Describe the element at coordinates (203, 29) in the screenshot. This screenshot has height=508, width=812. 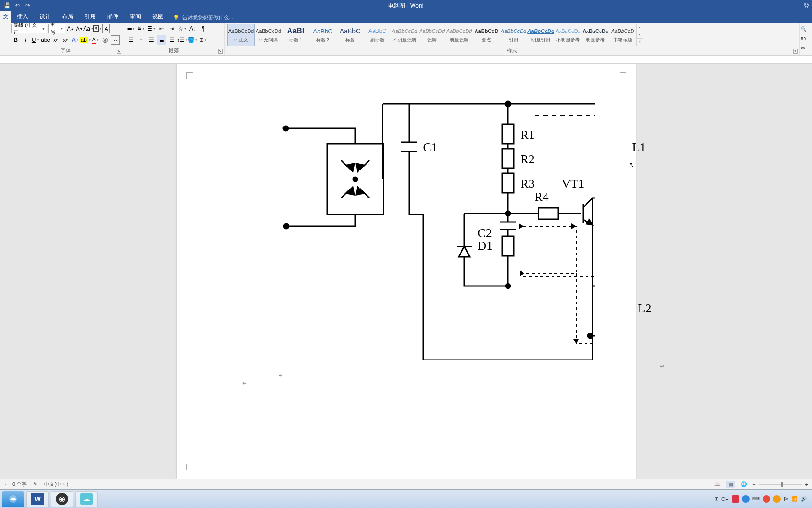
I see `show-marks-icon: ¶` at that location.